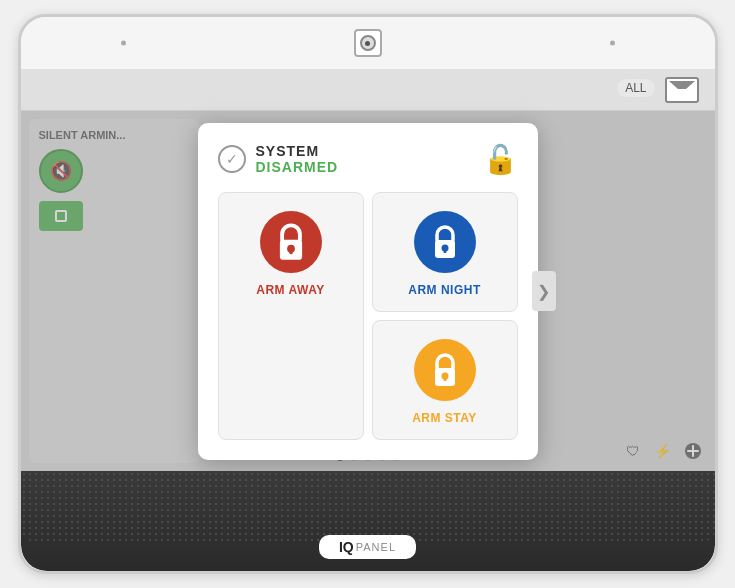  I want to click on arm-night-button: ARM NIGHT, so click(445, 252).